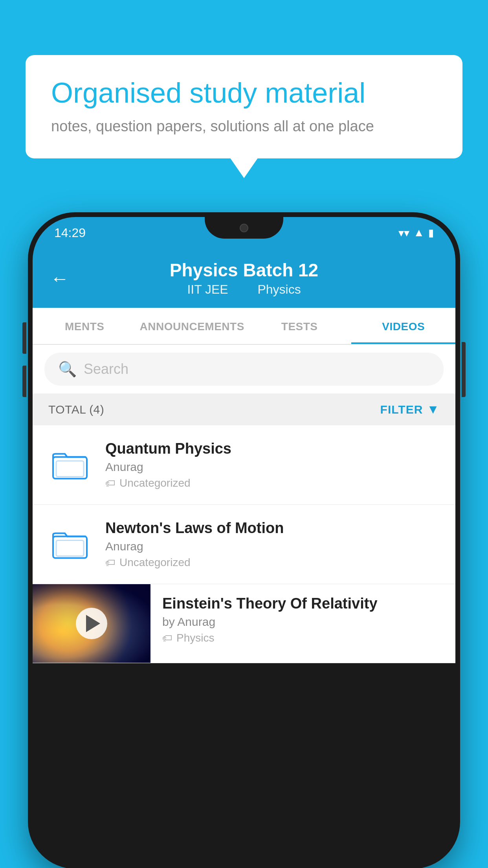 Image resolution: width=488 pixels, height=868 pixels. Describe the element at coordinates (244, 369) in the screenshot. I see `search-container: 🔍 Search` at that location.